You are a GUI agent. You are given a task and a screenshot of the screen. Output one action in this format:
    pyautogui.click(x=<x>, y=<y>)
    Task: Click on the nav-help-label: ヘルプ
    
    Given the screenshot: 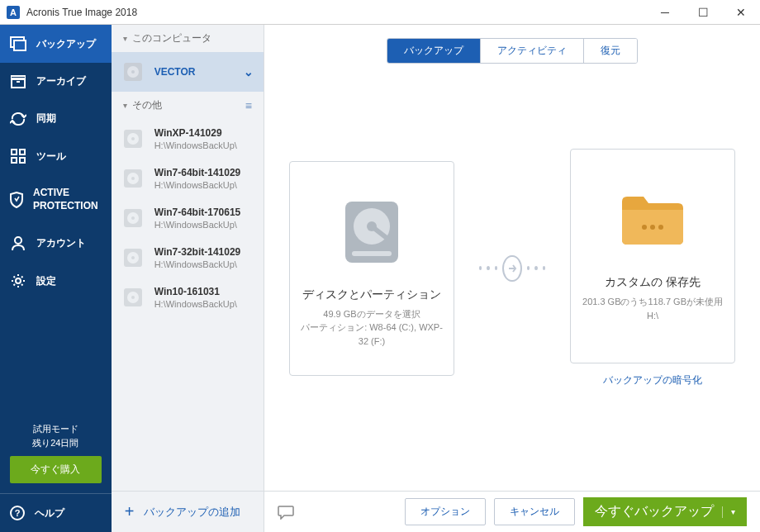 What is the action you would take?
    pyautogui.click(x=50, y=514)
    